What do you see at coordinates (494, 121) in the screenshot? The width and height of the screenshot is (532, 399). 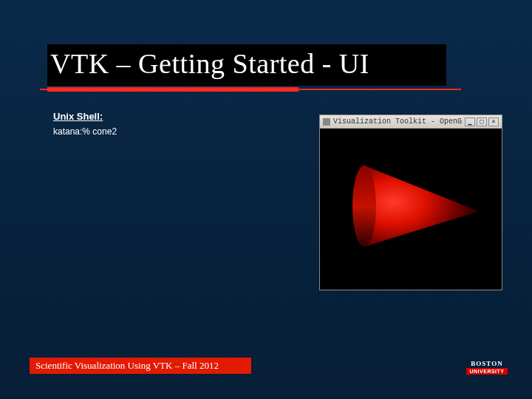 I see `close-icon: ✕` at bounding box center [494, 121].